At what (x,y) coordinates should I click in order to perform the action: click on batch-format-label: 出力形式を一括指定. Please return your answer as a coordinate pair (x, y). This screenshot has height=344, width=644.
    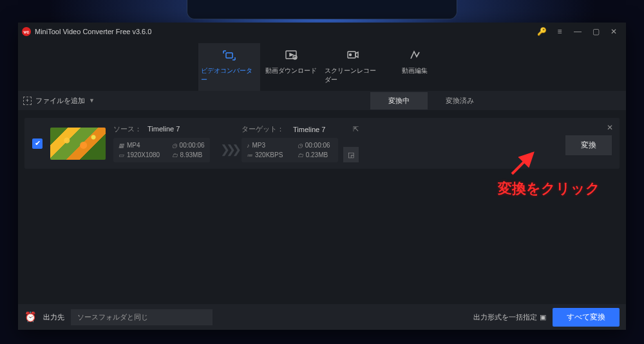
    Looking at the image, I should click on (505, 317).